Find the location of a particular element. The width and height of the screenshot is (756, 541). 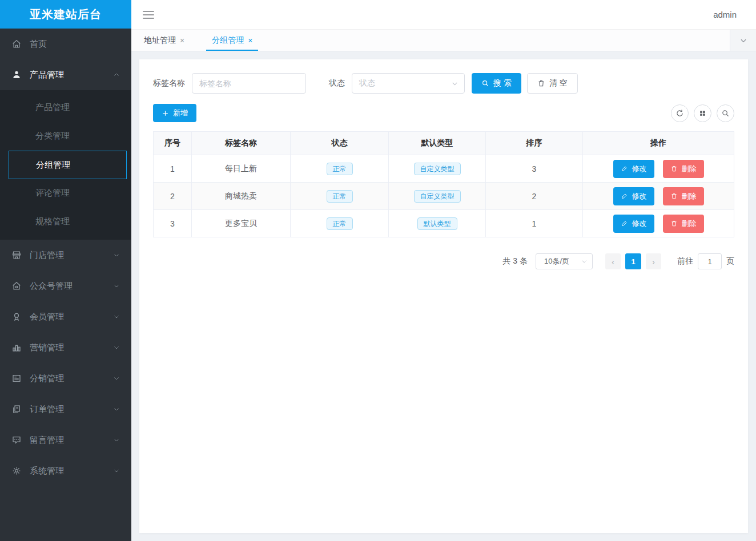

cell-sort: 2 is located at coordinates (534, 196).